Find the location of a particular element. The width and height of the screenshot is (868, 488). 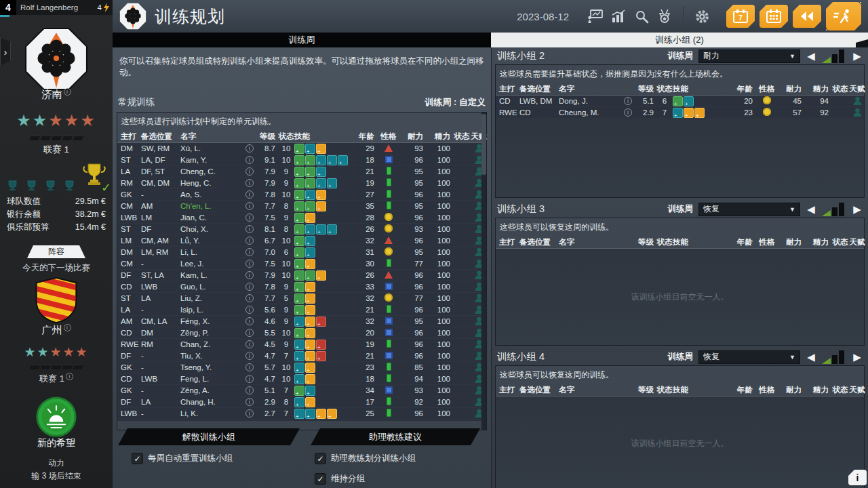

stats-icon is located at coordinates (618, 16).